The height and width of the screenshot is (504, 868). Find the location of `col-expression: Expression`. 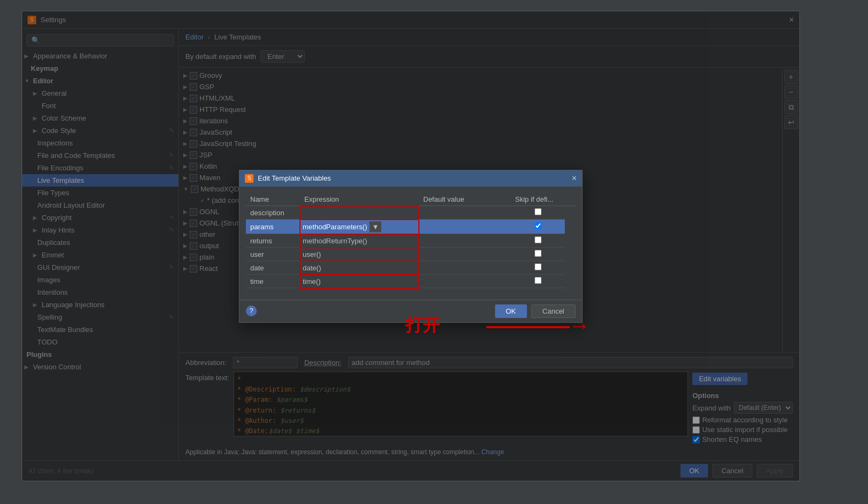

col-expression: Expression is located at coordinates (359, 200).